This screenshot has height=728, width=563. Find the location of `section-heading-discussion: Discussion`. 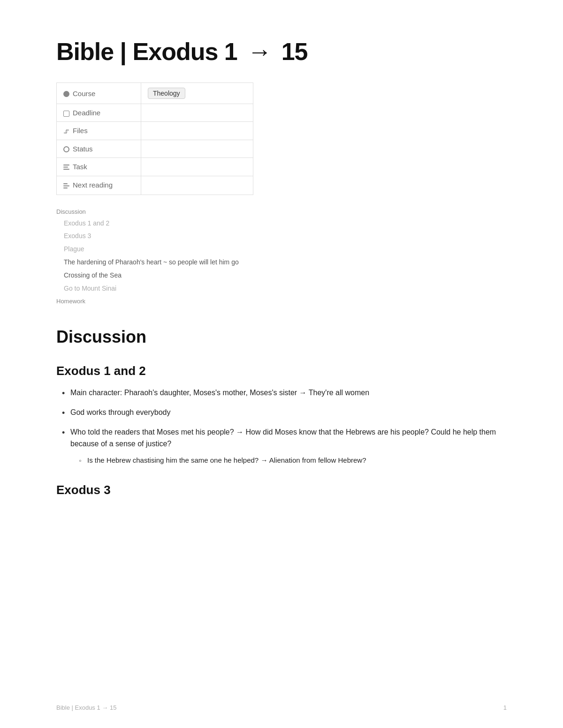

section-heading-discussion: Discussion is located at coordinates (282, 337).